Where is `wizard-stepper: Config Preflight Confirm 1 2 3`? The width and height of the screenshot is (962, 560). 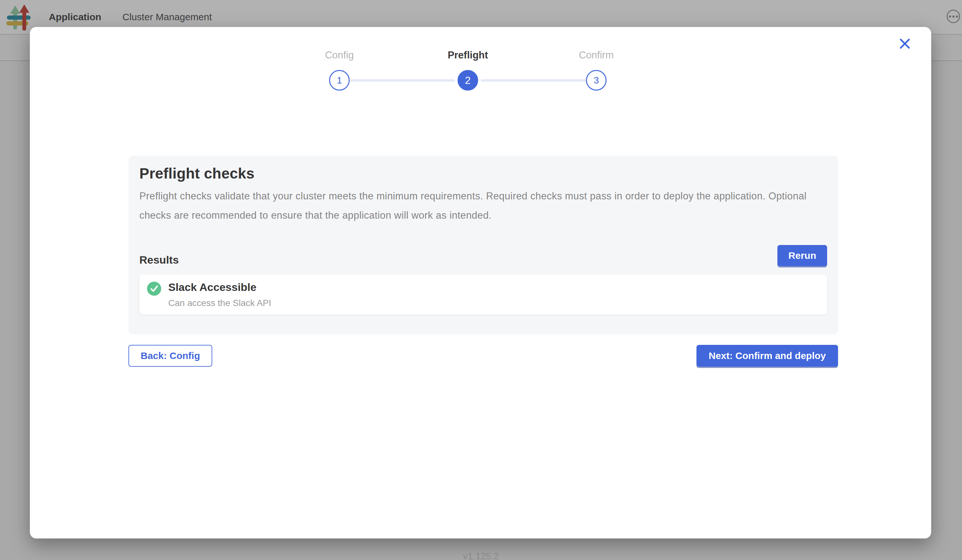
wizard-stepper: Config Preflight Confirm 1 2 3 is located at coordinates (468, 86).